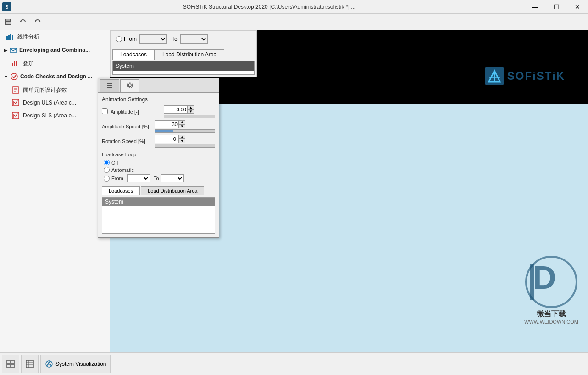  I want to click on maximize-button: ☐, so click(556, 7).